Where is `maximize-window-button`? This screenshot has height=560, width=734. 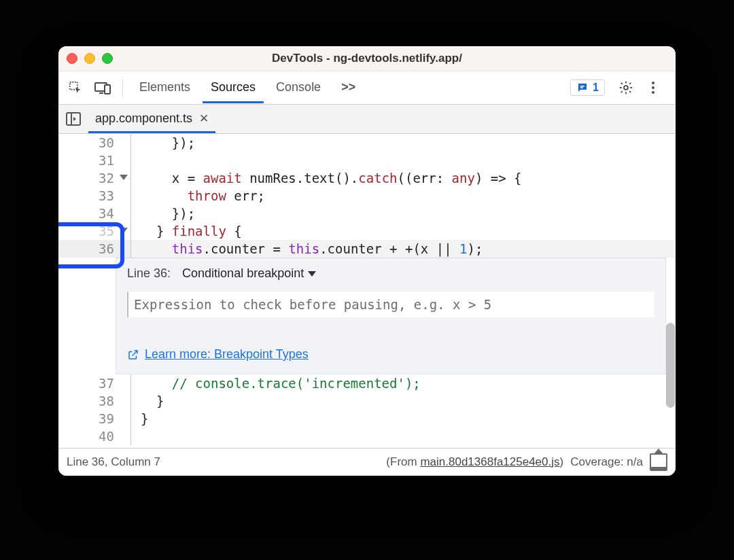 maximize-window-button is located at coordinates (107, 58).